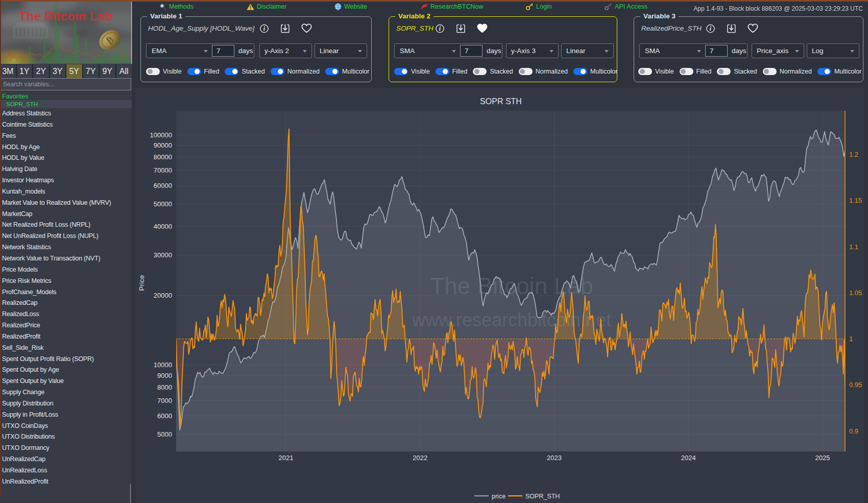  I want to click on svg-text: 8000, so click(164, 387).